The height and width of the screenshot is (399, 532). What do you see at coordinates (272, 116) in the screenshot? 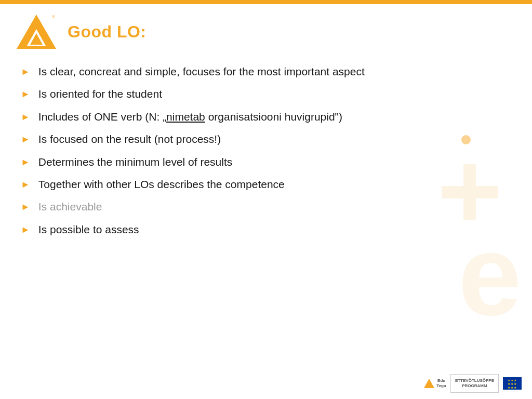
I see `bullet-text: Includes of ONE verb (N: „nimetab organi…` at bounding box center [272, 116].